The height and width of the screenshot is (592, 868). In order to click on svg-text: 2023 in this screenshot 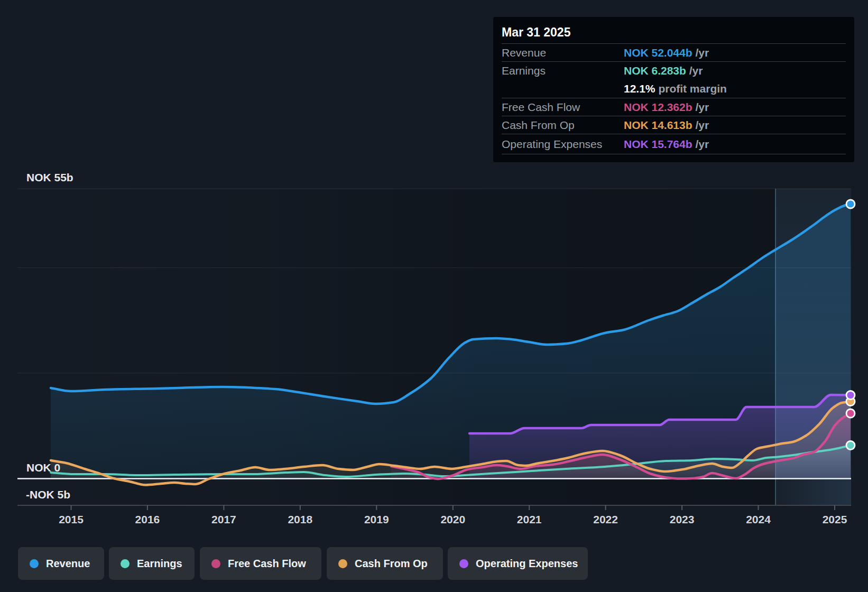, I will do `click(682, 519)`.